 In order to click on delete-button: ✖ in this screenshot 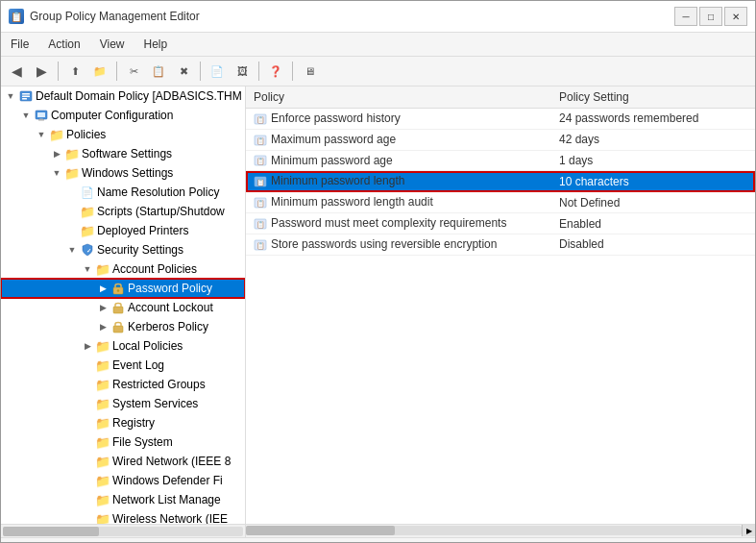, I will do `click(183, 71)`.